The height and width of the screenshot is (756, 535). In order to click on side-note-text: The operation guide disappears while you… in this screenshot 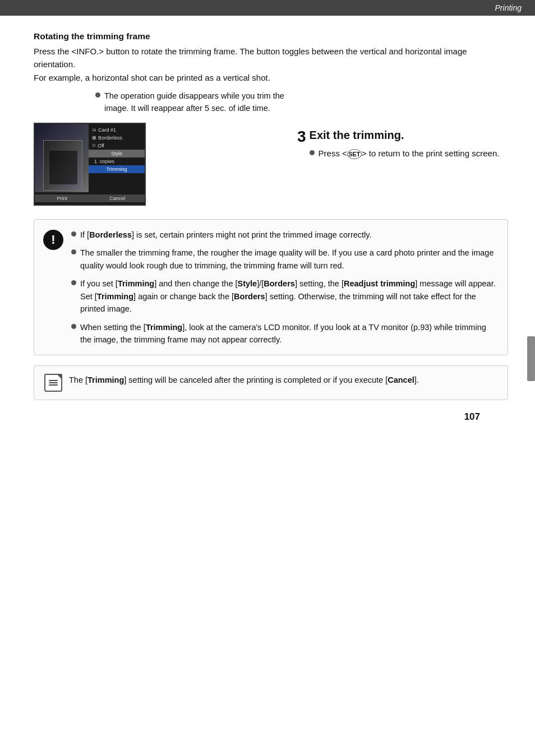, I will do `click(195, 102)`.